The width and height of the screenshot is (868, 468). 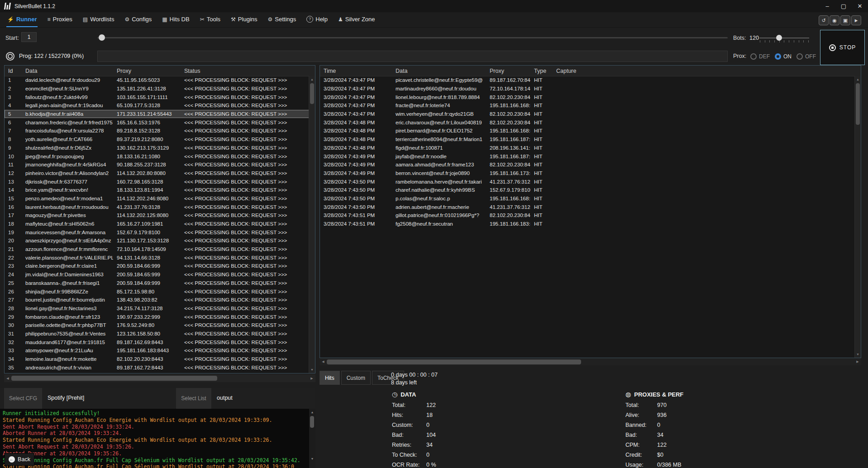 What do you see at coordinates (160, 156) in the screenshot?
I see `left-table-row: 10jpeg@neuf.fr:poupoujpeg18.133.16.21:10…` at bounding box center [160, 156].